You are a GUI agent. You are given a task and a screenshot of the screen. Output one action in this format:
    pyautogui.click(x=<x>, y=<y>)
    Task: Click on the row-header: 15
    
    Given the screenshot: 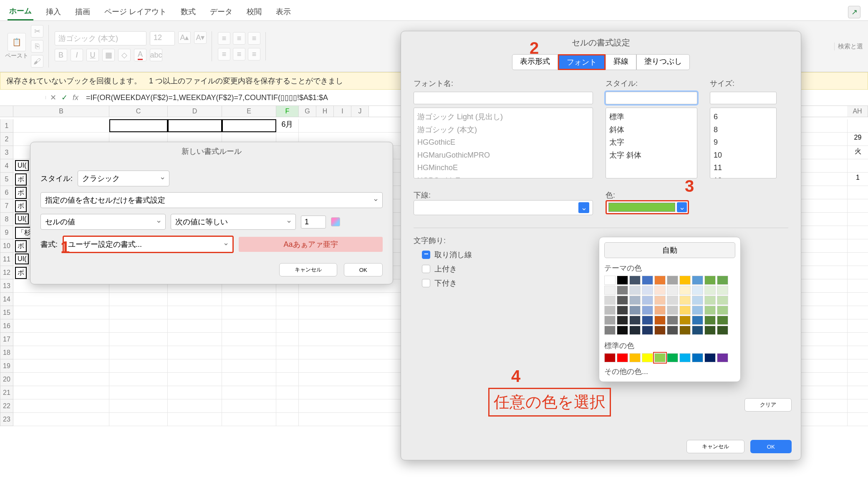 What is the action you would take?
    pyautogui.click(x=7, y=313)
    